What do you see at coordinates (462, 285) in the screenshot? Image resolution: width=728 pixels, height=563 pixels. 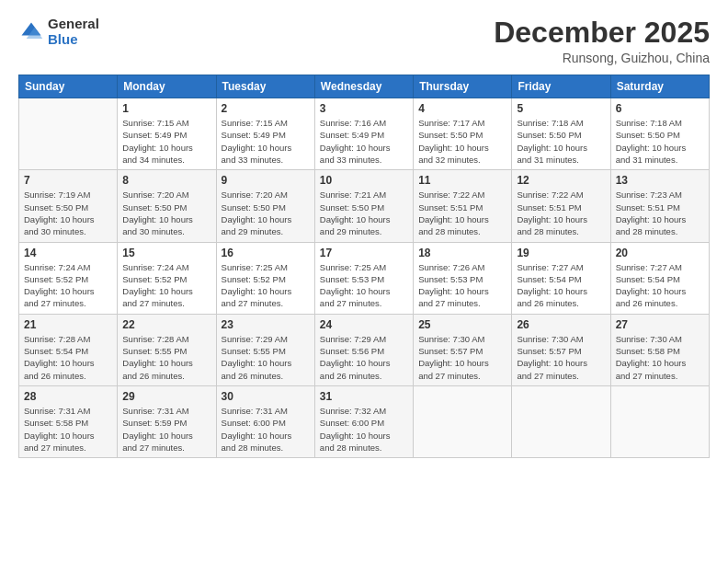 I see `day-info: Sunrise: 7:26 AM Sunset: 5:53 PM Dayligh…` at bounding box center [462, 285].